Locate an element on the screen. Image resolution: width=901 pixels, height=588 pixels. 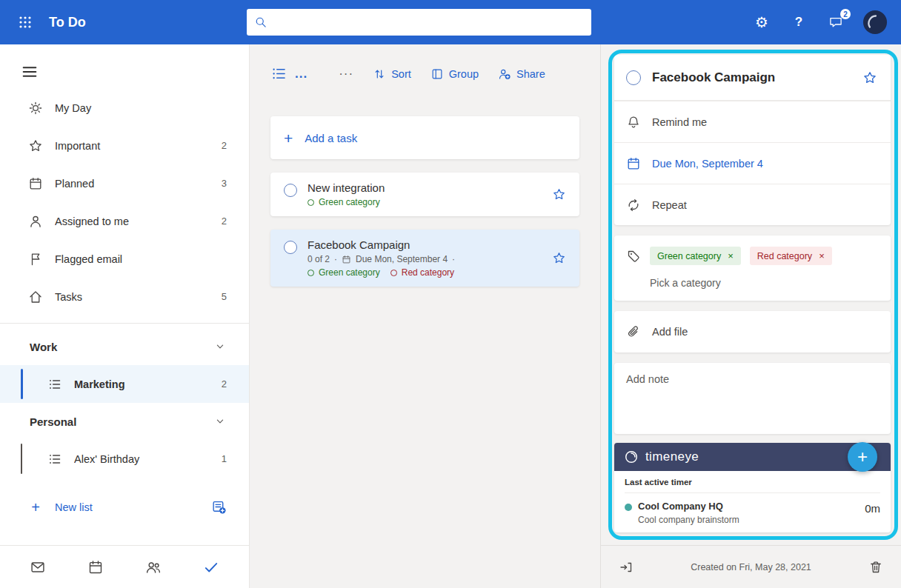
detail-title-row: Facebook Campaign is located at coordinates (753, 78).